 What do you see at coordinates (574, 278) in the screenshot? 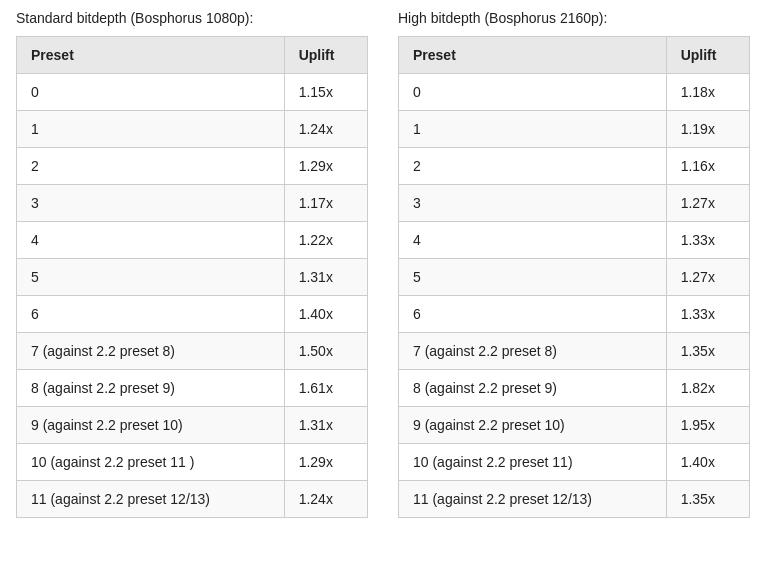
I see `right-table-row: 51.27x` at bounding box center [574, 278].